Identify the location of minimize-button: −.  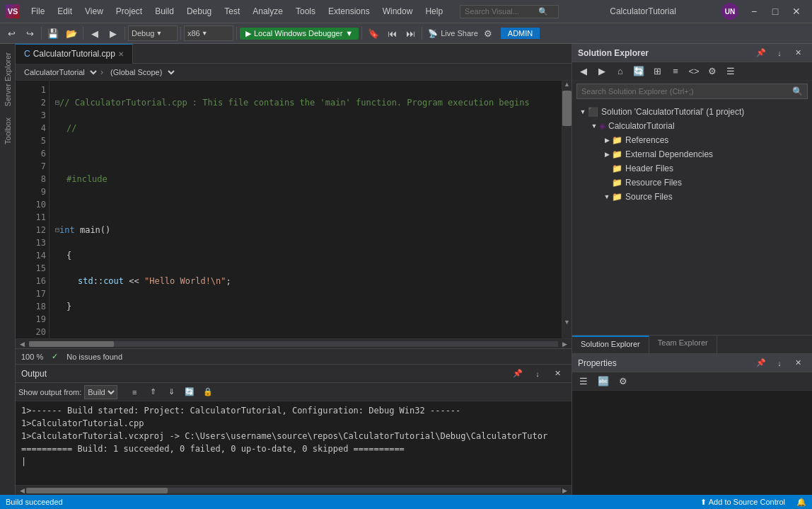
(754, 11).